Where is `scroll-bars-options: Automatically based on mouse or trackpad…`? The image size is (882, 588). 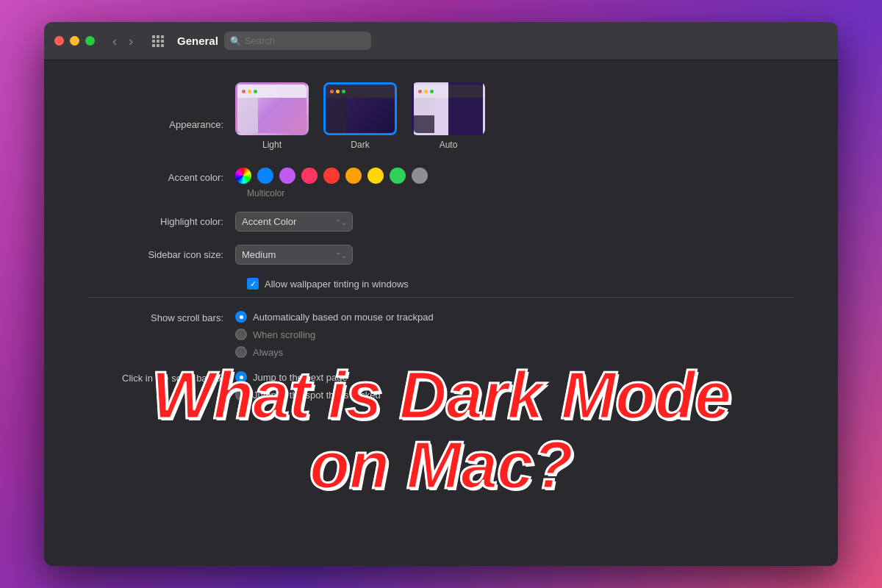
scroll-bars-options: Automatically based on mouse or trackpad… is located at coordinates (334, 334).